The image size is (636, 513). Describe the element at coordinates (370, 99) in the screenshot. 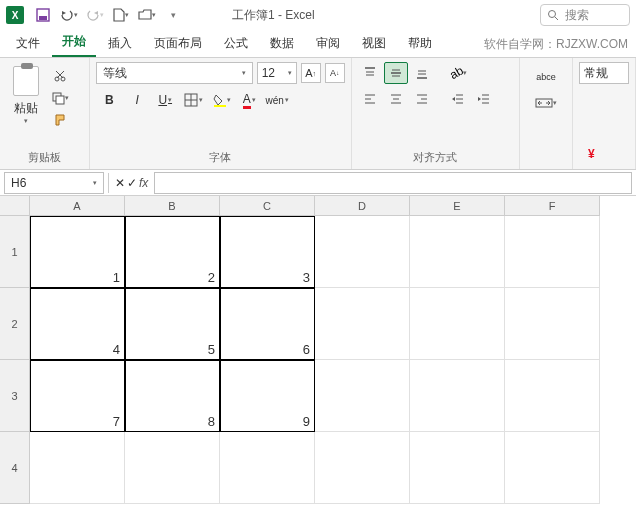

I see `align-left-icon` at that location.